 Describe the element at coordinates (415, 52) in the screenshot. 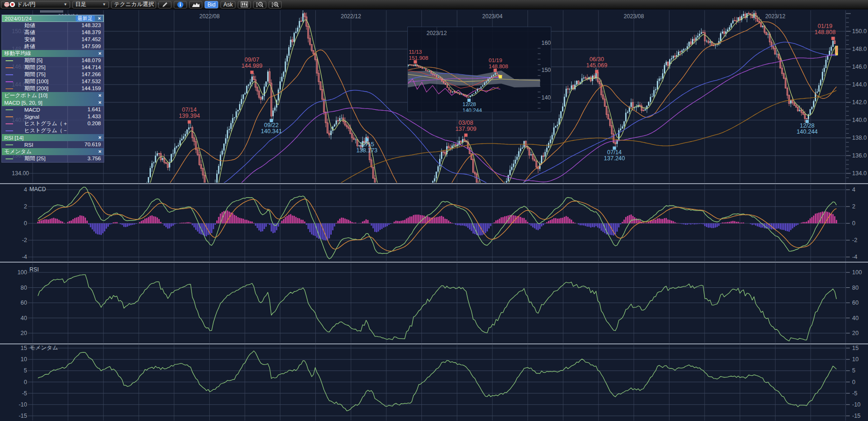

I see `annotation-date: 11/13` at that location.